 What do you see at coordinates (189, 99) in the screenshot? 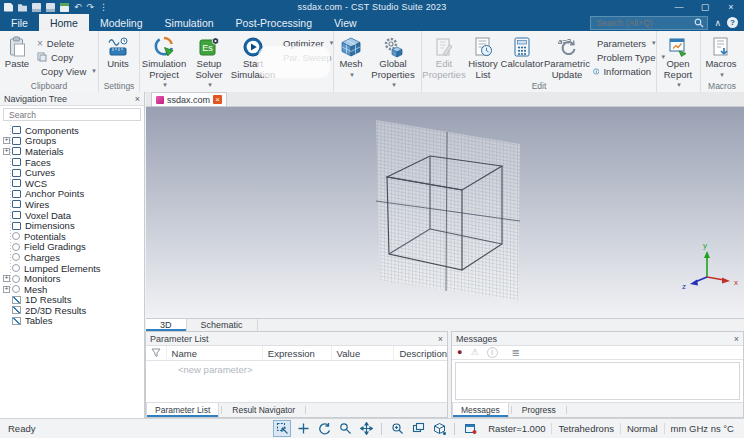
I see `document-tab: ssdax.com ×` at bounding box center [189, 99].